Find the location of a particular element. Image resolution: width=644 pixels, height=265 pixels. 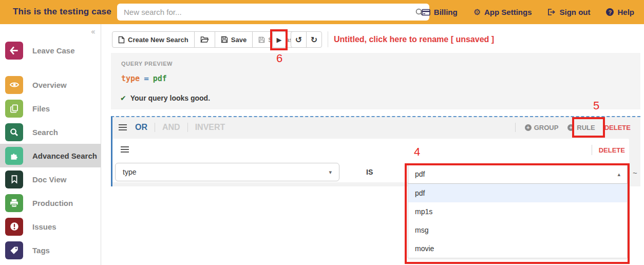

undo-redo-group: ↺ ↻ is located at coordinates (306, 40).